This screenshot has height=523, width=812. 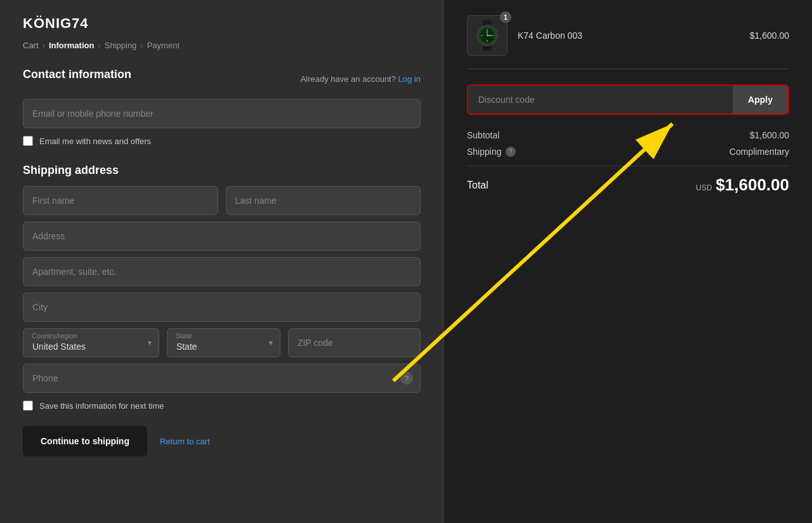 What do you see at coordinates (222, 79) in the screenshot?
I see `contact-header: Contact information Already have an acco…` at bounding box center [222, 79].